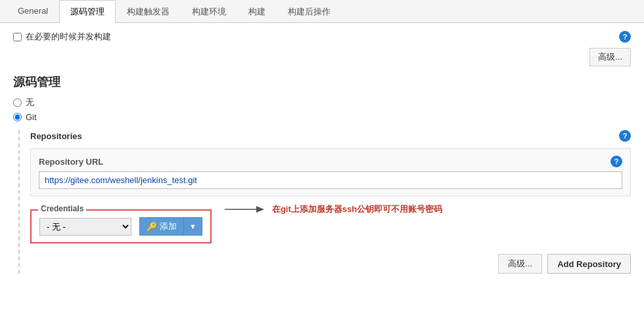  I want to click on add-credentials-main-button: 🔑 添加, so click(162, 226).